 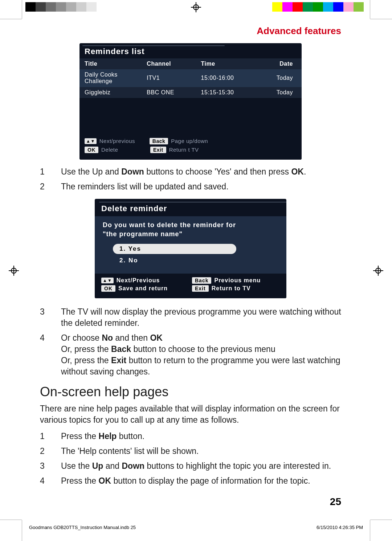 What do you see at coordinates (191, 209) in the screenshot?
I see `panel-title: Delete reminder` at bounding box center [191, 209].